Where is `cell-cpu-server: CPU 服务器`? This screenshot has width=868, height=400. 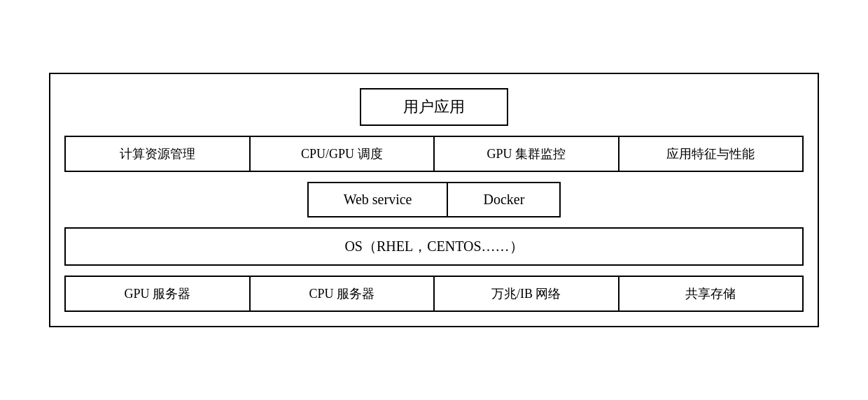
cell-cpu-server: CPU 服务器 is located at coordinates (343, 294).